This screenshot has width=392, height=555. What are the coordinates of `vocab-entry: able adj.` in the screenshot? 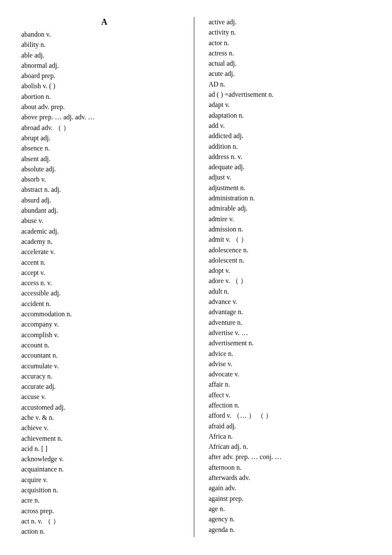 It's located at (105, 55).